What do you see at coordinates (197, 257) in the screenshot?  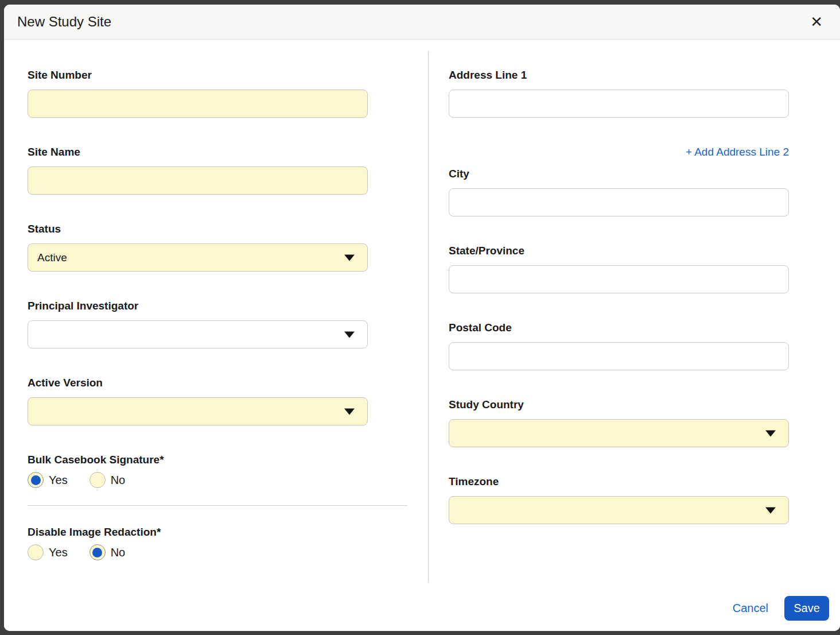 I see `status-select: Active` at bounding box center [197, 257].